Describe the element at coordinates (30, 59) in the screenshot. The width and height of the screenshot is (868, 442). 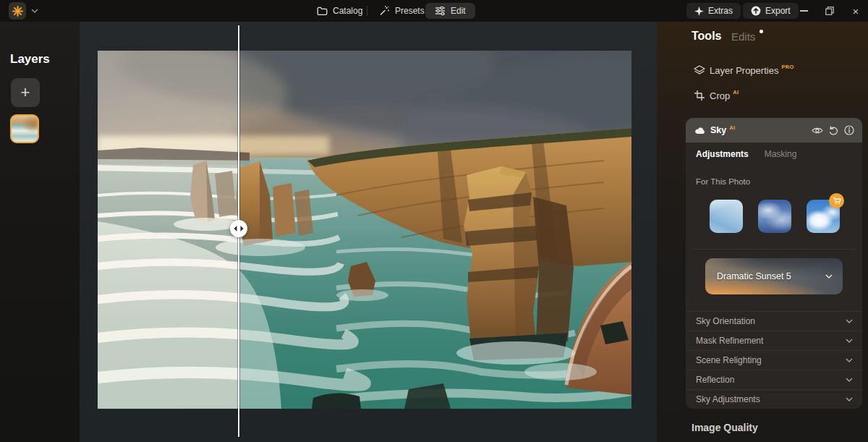
I see `layers-panel-title: Layers` at that location.